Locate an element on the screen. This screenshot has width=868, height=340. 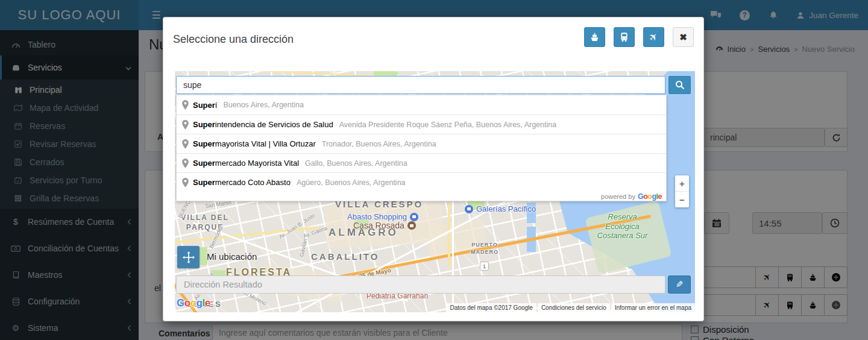
poi-label-abasto: Abasto Shopping is located at coordinates (383, 217).